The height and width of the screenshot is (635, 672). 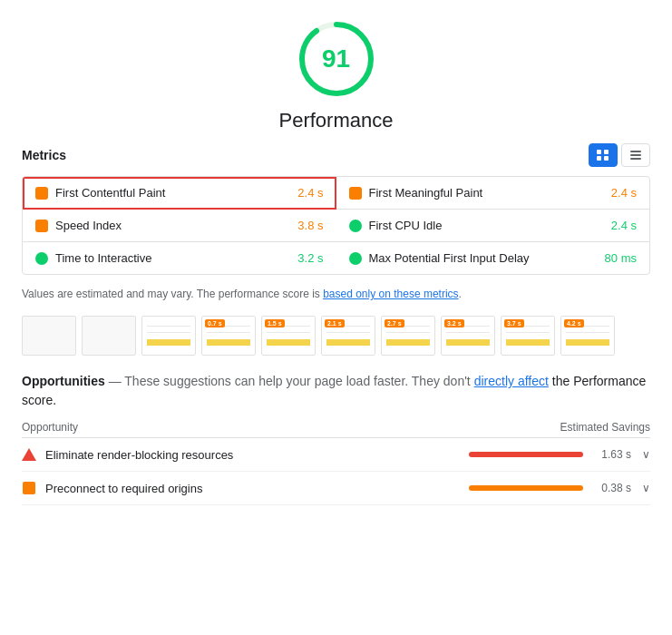 I want to click on opportunities-title: Opportunities — These suggestions can he…, so click(x=336, y=391).